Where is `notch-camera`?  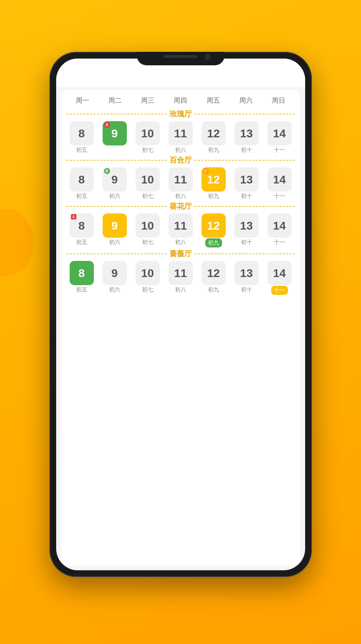
notch-camera is located at coordinates (208, 57).